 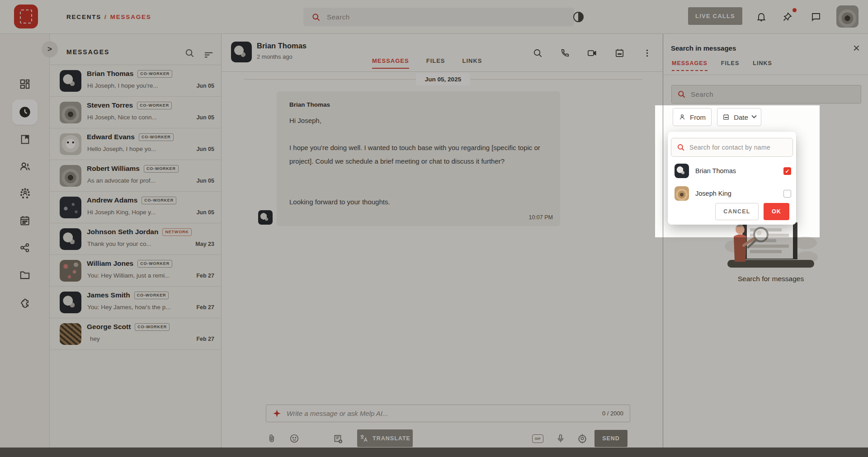 I want to click on sidebar-item-files, so click(x=25, y=275).